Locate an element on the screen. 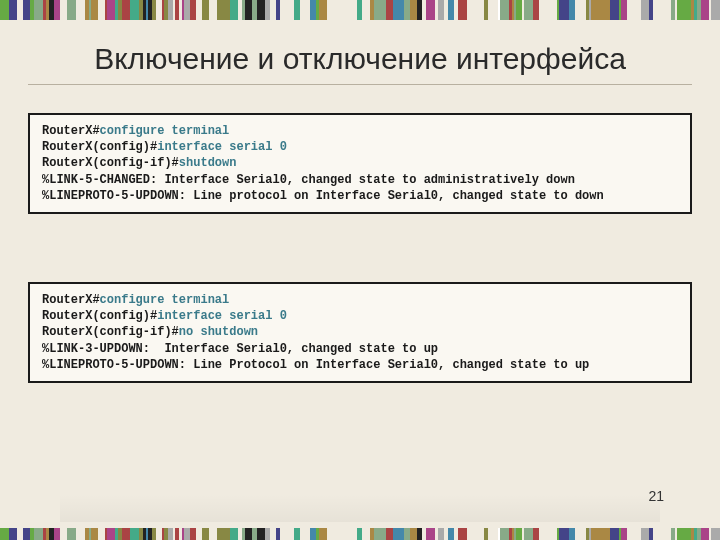 The image size is (720, 540). decorative-barcode-top is located at coordinates (360, 10).